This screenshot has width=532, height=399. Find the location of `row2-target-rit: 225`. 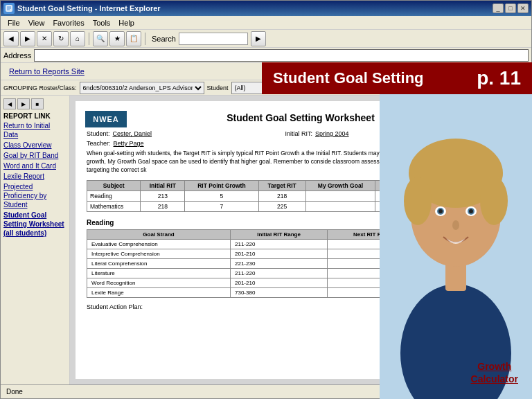

row2-target-rit: 225 is located at coordinates (282, 206).